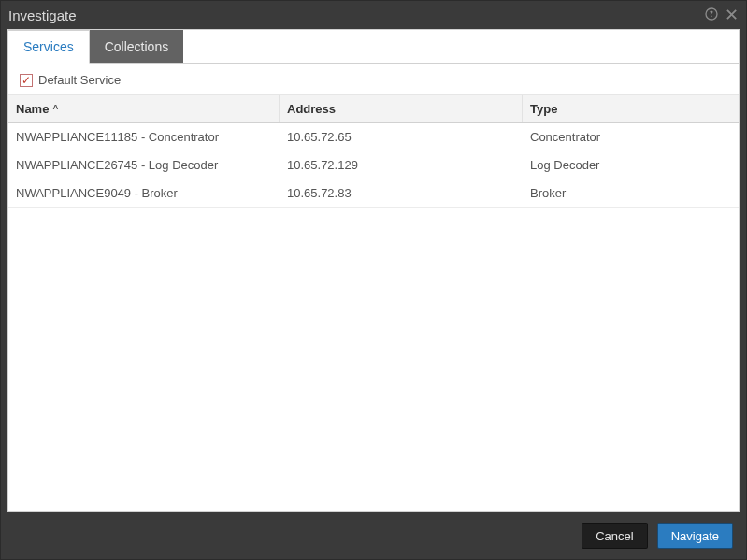  I want to click on cell-address: 10.65.72.65, so click(401, 136).